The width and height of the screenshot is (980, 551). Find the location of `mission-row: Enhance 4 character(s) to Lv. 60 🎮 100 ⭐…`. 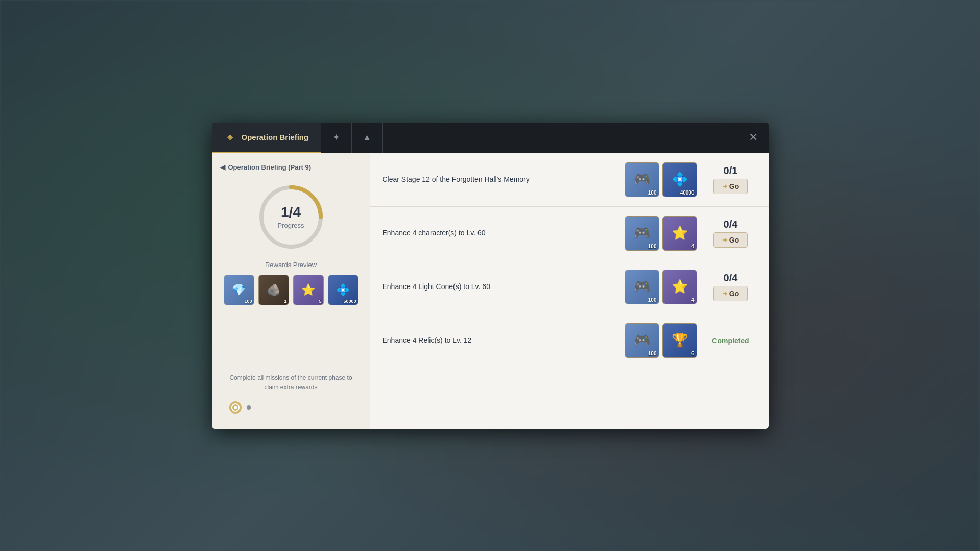

mission-row: Enhance 4 character(s) to Lv. 60 🎮 100 ⭐… is located at coordinates (569, 234).